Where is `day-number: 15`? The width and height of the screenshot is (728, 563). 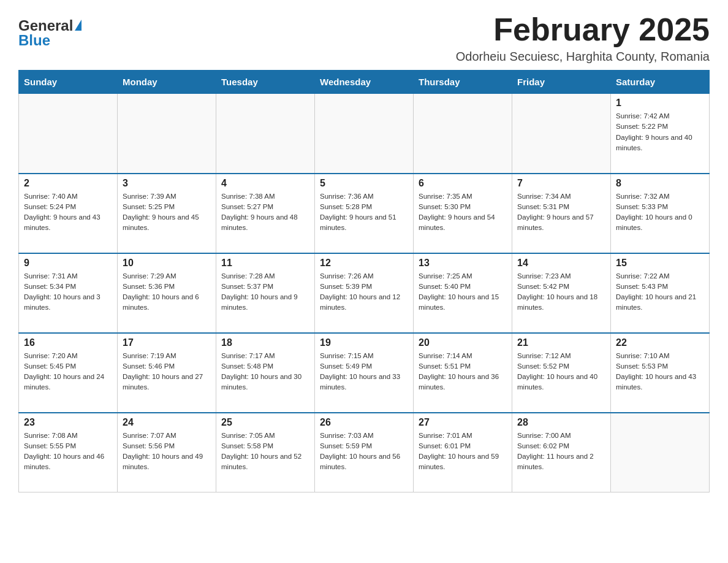 day-number: 15 is located at coordinates (660, 263).